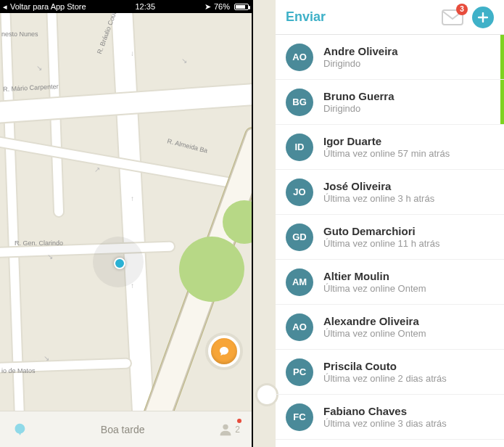  Describe the element at coordinates (299, 102) in the screenshot. I see `avatar: BG` at that location.